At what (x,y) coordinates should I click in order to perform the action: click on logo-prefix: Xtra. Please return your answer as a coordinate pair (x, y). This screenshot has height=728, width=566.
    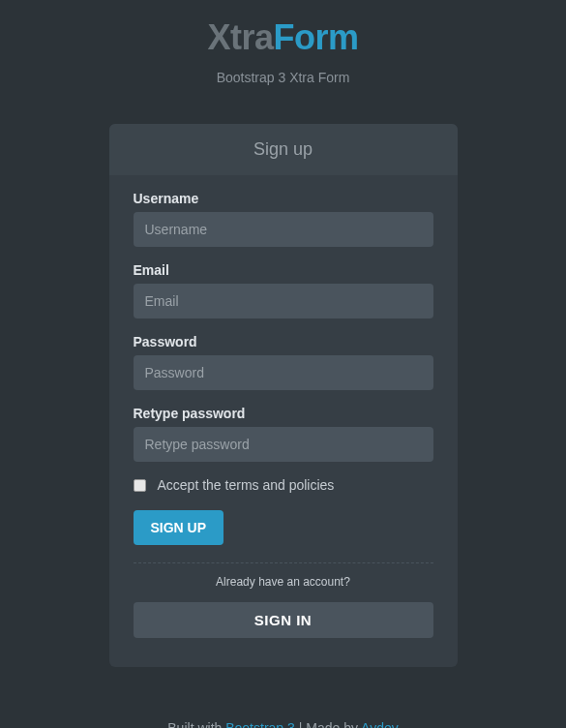
    Looking at the image, I should click on (240, 37).